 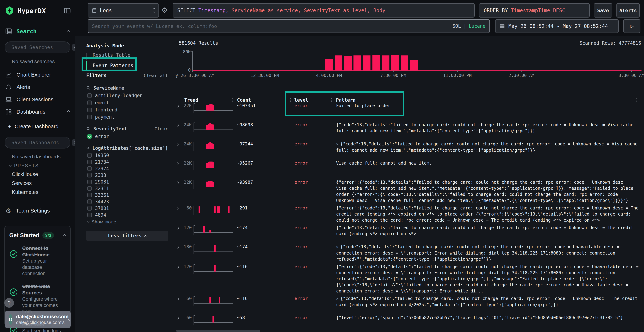 What do you see at coordinates (25, 174) in the screenshot?
I see `preset-clickhouse: ClickHouse` at bounding box center [25, 174].